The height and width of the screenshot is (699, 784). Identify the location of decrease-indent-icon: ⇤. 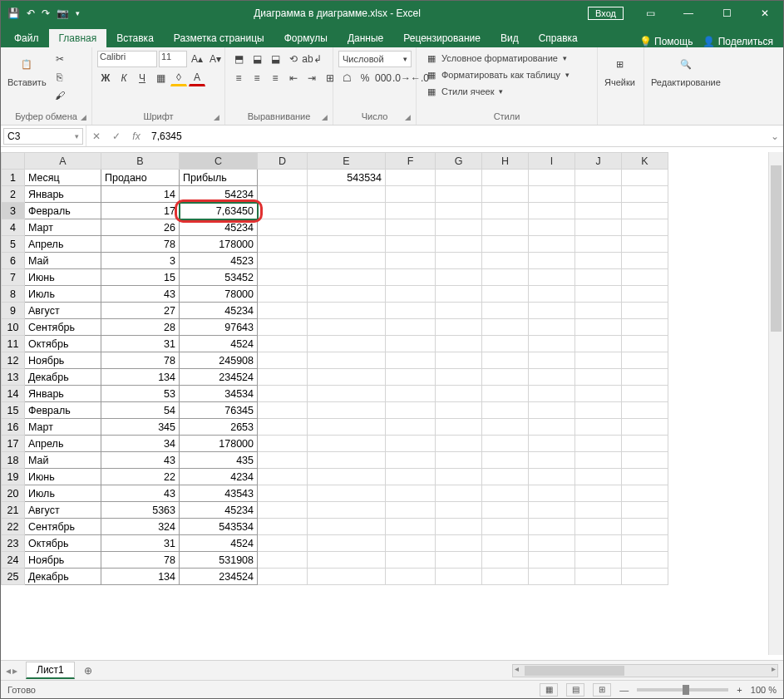
(293, 78).